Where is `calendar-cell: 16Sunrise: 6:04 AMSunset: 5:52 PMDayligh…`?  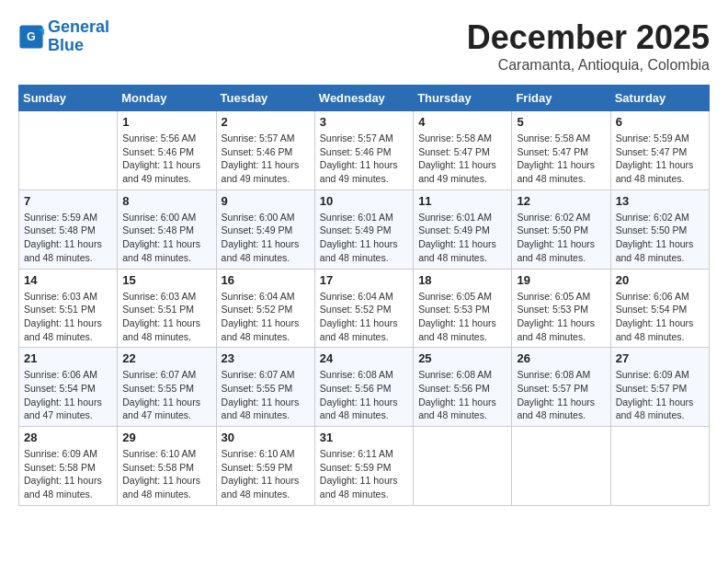
calendar-cell: 16Sunrise: 6:04 AMSunset: 5:52 PMDayligh… is located at coordinates (265, 308).